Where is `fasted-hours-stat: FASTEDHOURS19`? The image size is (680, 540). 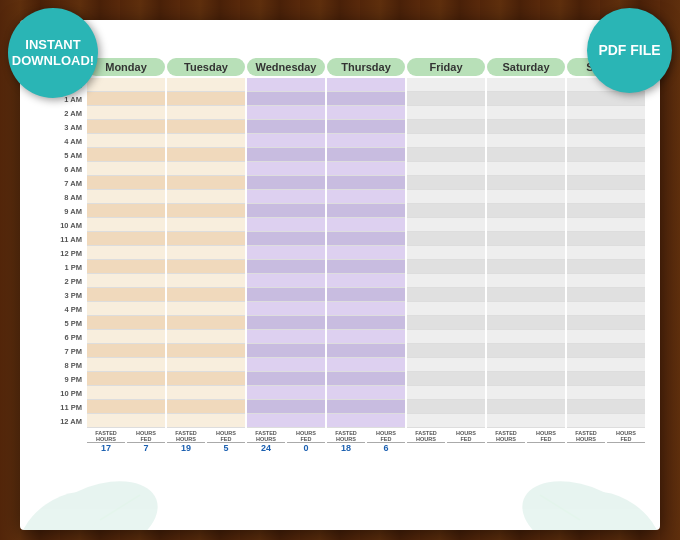 fasted-hours-stat: FASTEDHOURS19 is located at coordinates (186, 442).